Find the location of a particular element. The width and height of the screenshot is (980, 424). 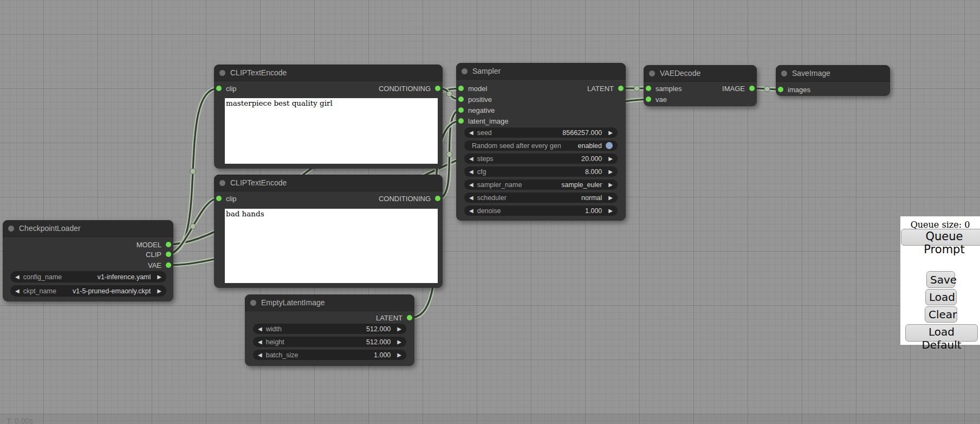

node-vae-decode: VAEDecode samples IMAGE vae is located at coordinates (700, 86).